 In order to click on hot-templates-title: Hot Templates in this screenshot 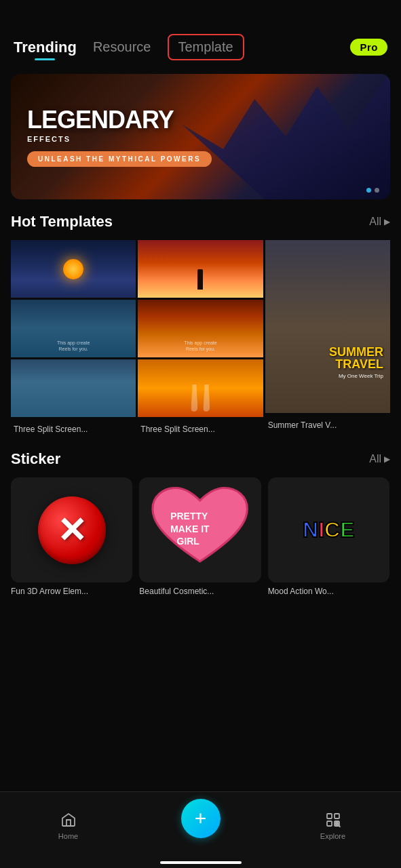, I will do `click(62, 222)`.